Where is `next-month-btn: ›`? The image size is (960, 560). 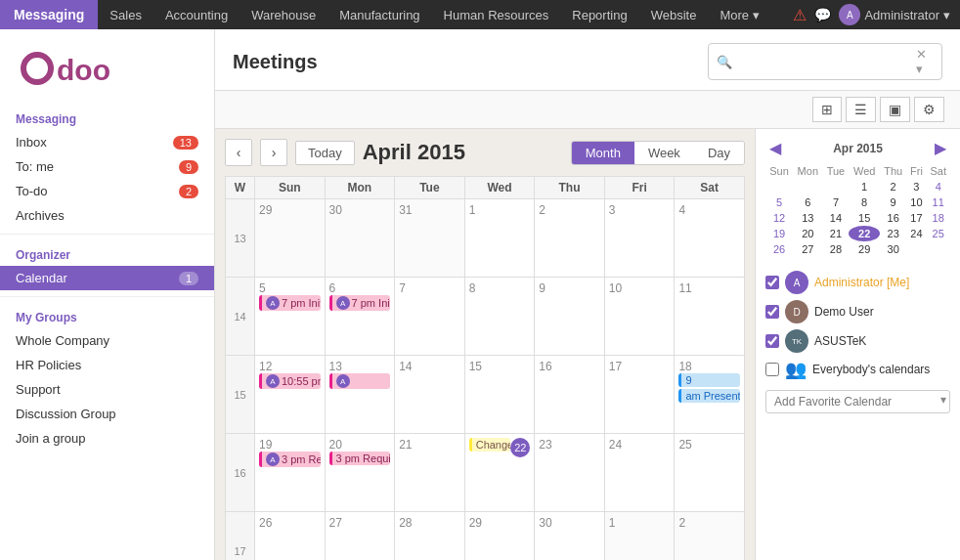 next-month-btn: › is located at coordinates (274, 152).